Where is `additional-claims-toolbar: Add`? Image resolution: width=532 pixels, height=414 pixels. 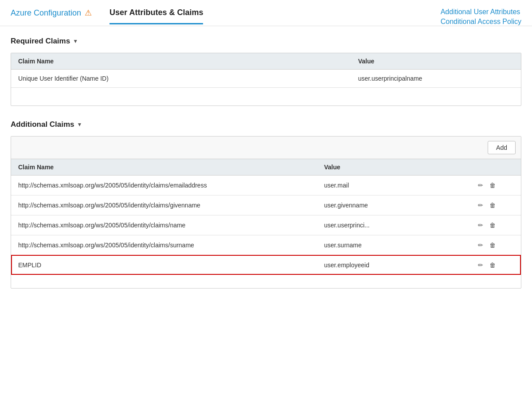 additional-claims-toolbar: Add is located at coordinates (266, 148).